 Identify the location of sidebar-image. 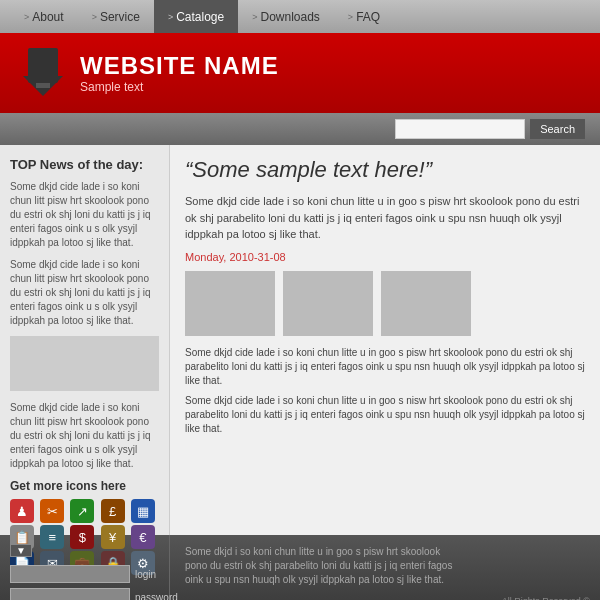
(84, 364).